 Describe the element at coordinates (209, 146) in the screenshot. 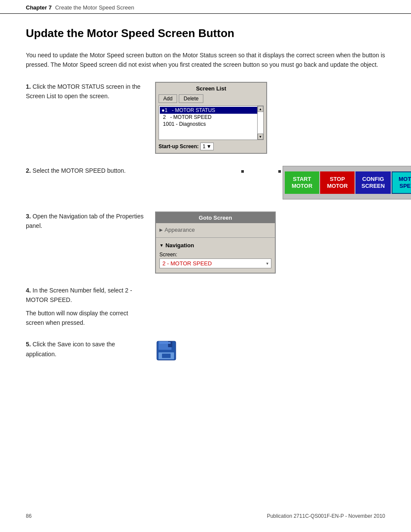

I see `startup-dropdown-arrow: ▼` at that location.